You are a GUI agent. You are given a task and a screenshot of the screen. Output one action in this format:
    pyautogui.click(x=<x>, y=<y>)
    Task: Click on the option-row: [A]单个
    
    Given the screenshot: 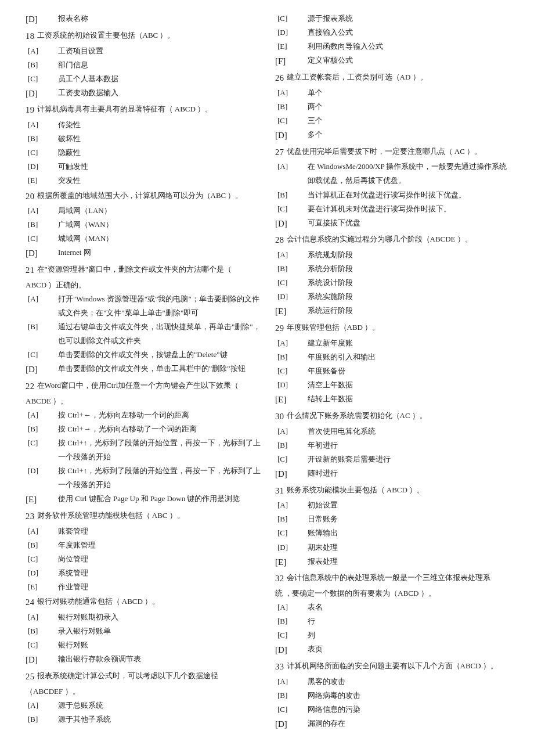 What is the action you would take?
    pyautogui.click(x=392, y=93)
    